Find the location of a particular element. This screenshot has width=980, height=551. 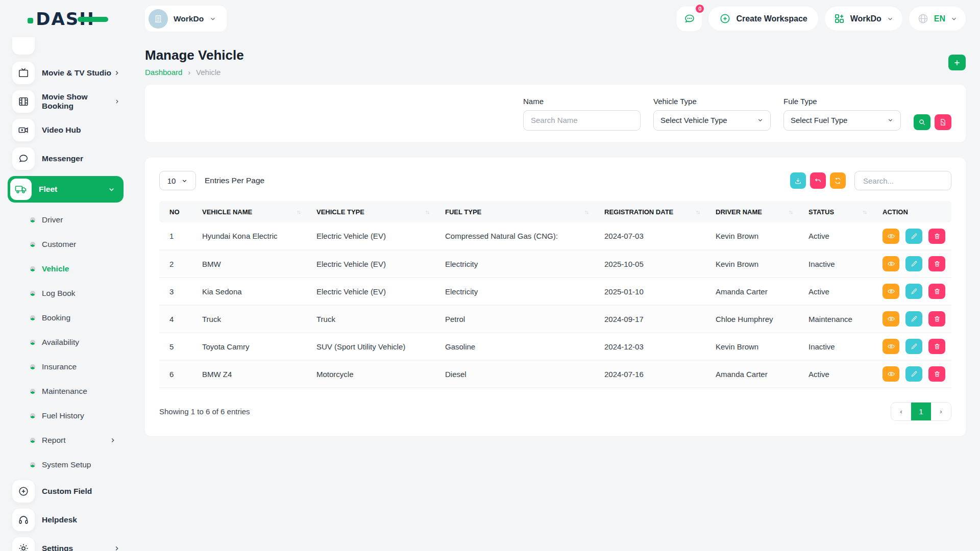

column-header-fuel-type: FUEL TYPE↑↓ is located at coordinates (514, 212).